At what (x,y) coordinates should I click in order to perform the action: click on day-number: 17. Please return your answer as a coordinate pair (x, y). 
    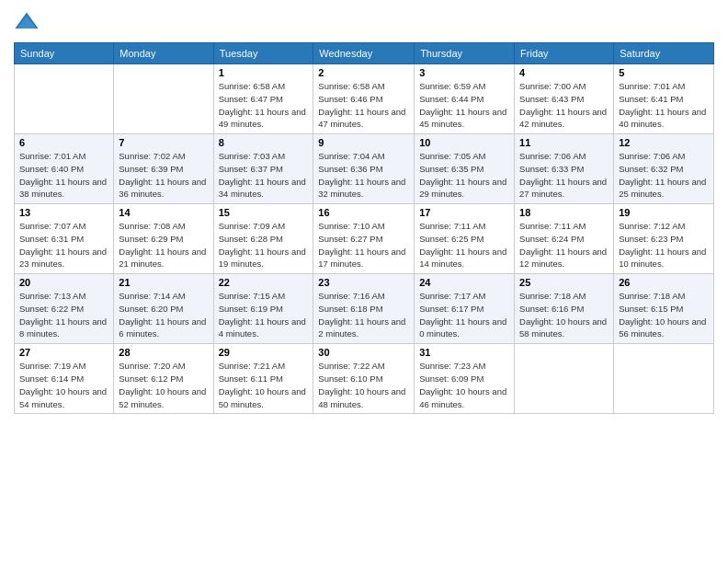
    Looking at the image, I should click on (464, 213).